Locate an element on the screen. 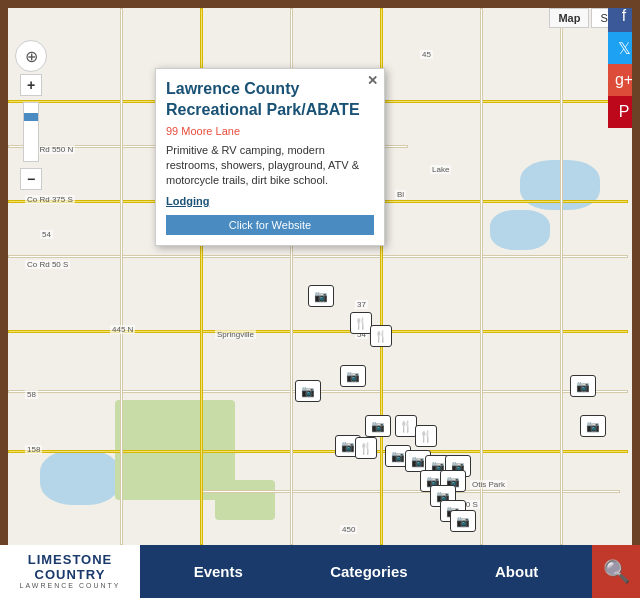 Image resolution: width=640 pixels, height=598 pixels. twitter-icon: 𝕏 is located at coordinates (624, 48).